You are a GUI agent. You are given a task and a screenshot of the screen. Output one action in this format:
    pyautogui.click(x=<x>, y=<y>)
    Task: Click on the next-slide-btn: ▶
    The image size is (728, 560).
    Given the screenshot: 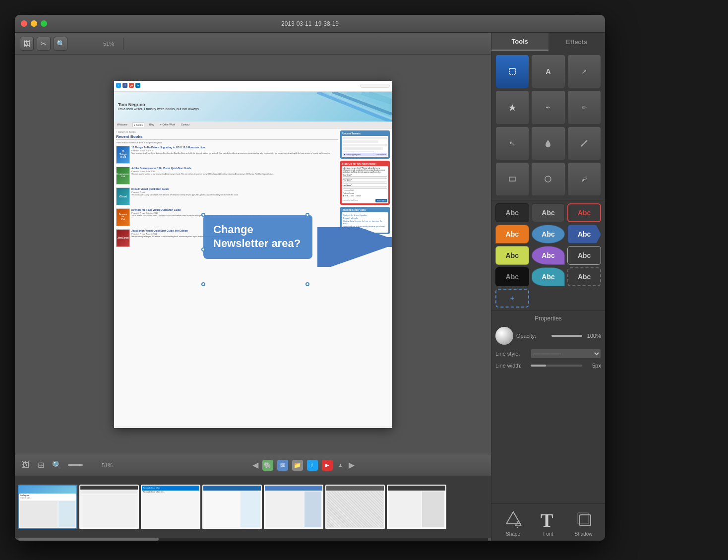 What is the action you would take?
    pyautogui.click(x=352, y=465)
    